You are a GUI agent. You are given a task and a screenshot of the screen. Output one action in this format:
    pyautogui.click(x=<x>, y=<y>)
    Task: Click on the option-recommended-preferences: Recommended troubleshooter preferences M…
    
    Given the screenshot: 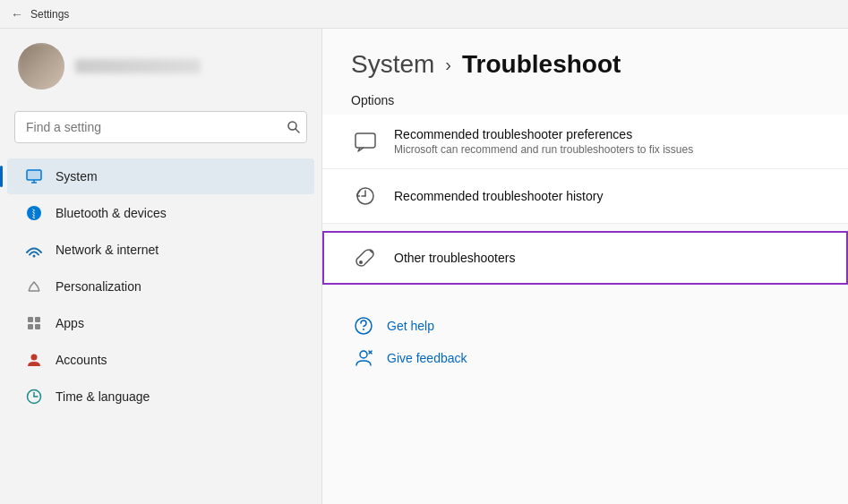 What is the action you would take?
    pyautogui.click(x=586, y=141)
    